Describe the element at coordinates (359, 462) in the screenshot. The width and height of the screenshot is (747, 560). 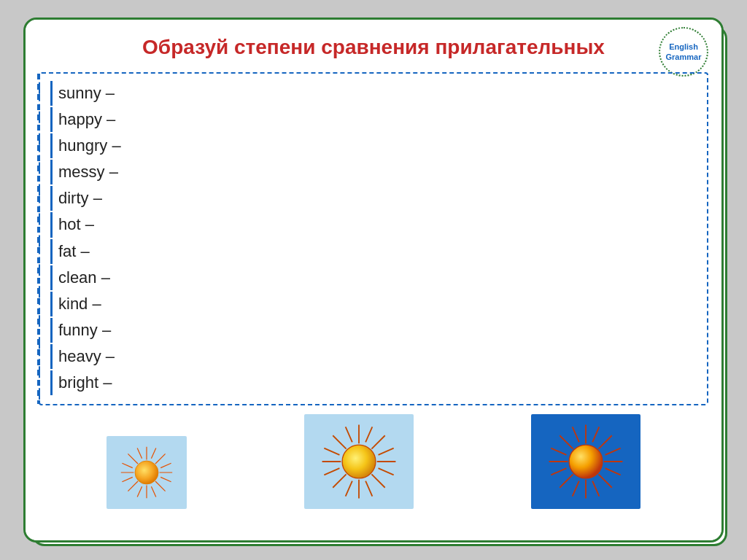
I see `sun-medium` at that location.